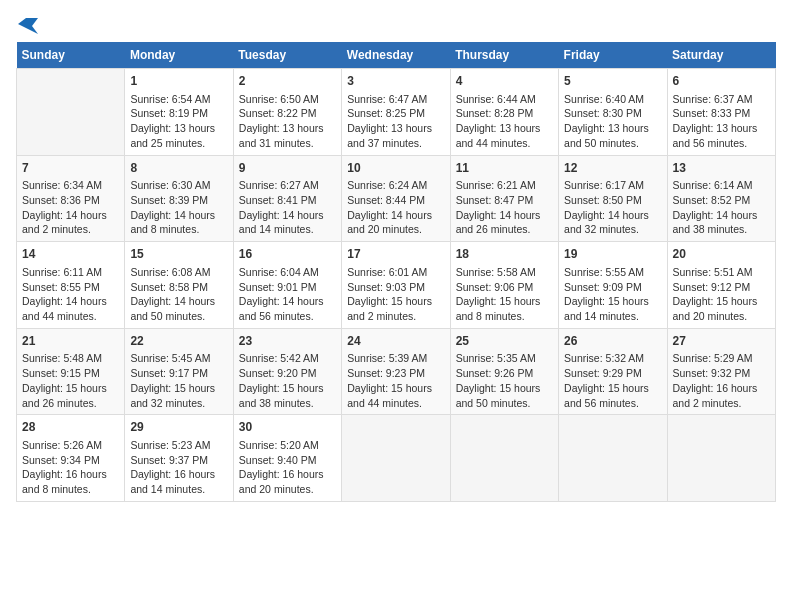 The height and width of the screenshot is (612, 792). Describe the element at coordinates (396, 458) in the screenshot. I see `week-row-5: 28Sunrise: 5:26 AM Sunset: 9:34 PM Dayli…` at that location.